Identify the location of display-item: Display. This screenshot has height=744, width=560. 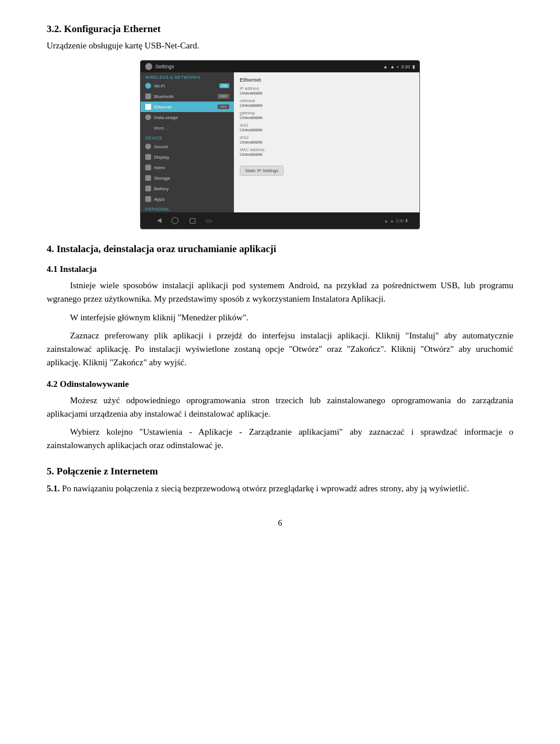
(187, 157).